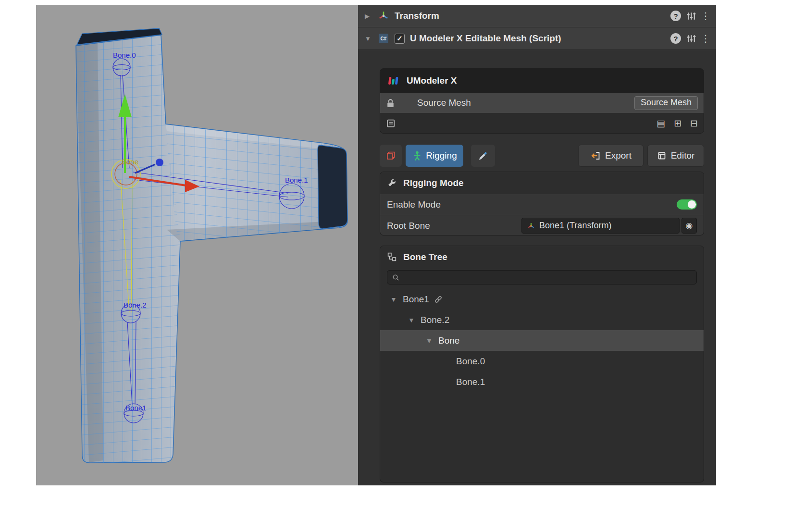 This screenshot has width=805, height=532. I want to click on brush-icon, so click(483, 156).